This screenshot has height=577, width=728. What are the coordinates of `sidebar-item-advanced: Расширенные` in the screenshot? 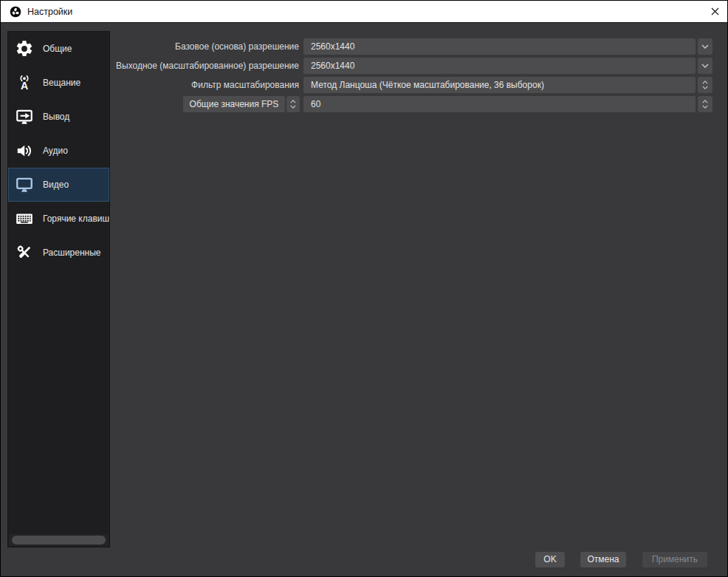 It's located at (59, 253).